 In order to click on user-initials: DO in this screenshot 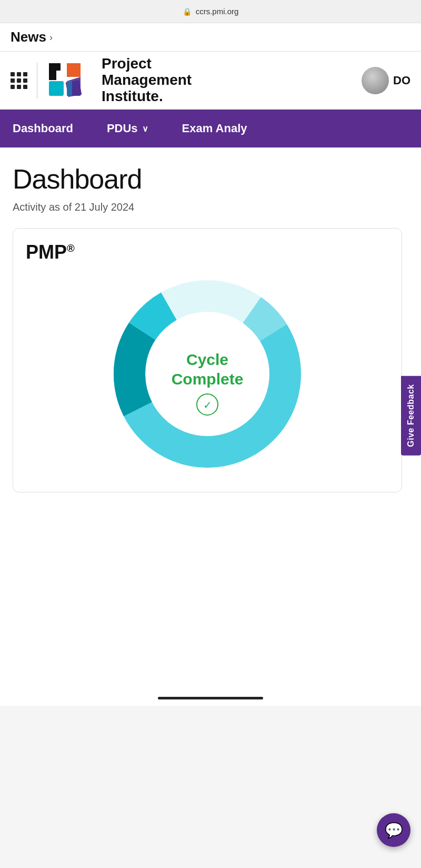, I will do `click(402, 81)`.